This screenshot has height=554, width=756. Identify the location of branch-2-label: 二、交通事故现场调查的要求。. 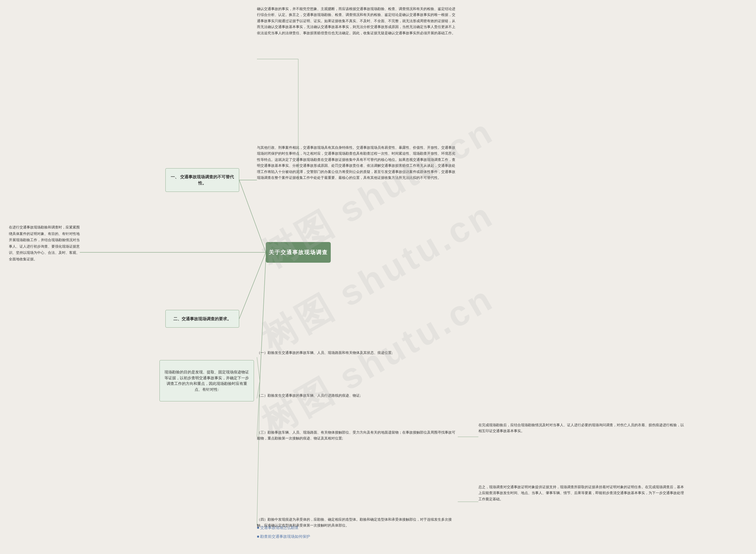
(202, 319).